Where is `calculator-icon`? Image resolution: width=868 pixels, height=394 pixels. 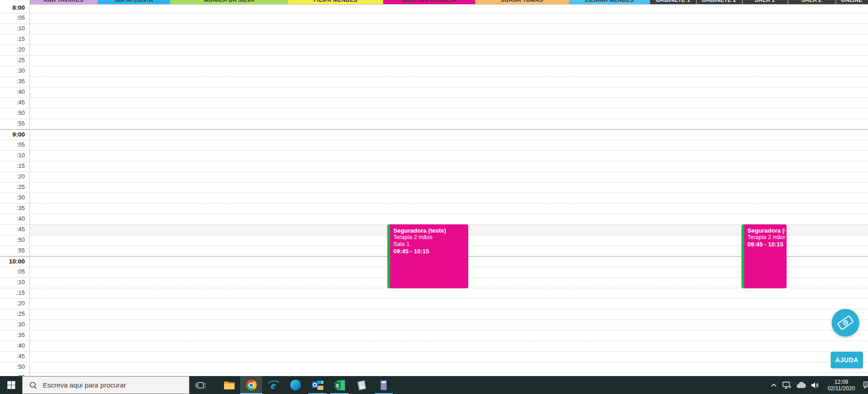
calculator-icon is located at coordinates (384, 385).